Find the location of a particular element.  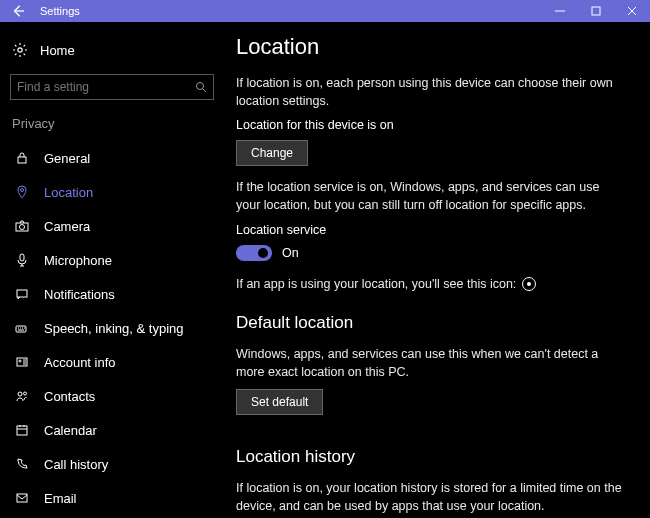

gear-icon is located at coordinates (20, 50).